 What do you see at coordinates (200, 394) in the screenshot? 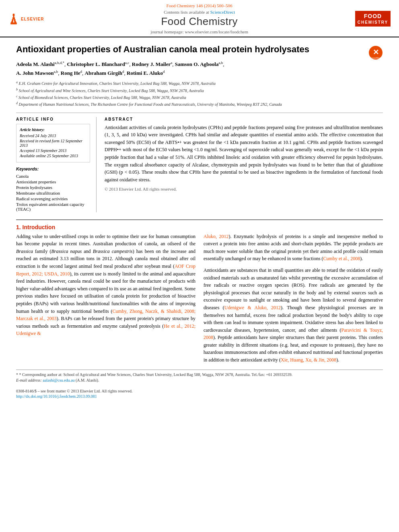
I see `bottom-ids: 0308-8146/$ – see front matter © 2013 El…` at bounding box center [200, 394].